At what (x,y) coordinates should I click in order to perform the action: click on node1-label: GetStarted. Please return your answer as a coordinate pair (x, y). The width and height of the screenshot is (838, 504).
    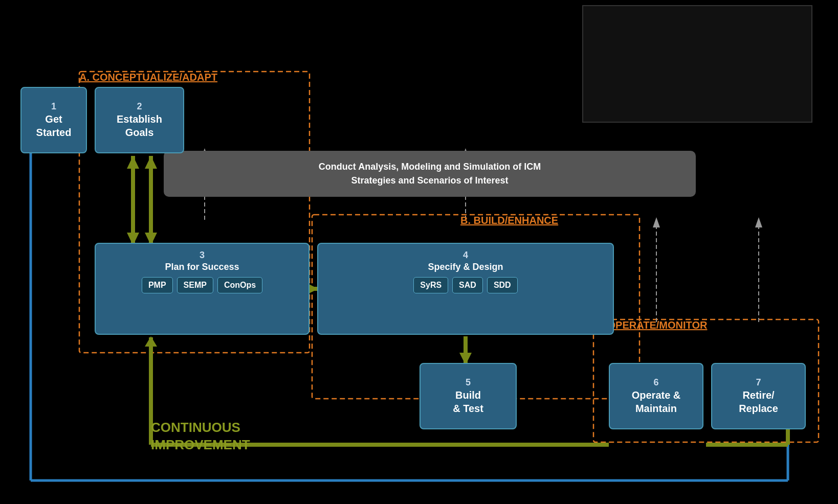
    Looking at the image, I should click on (54, 126).